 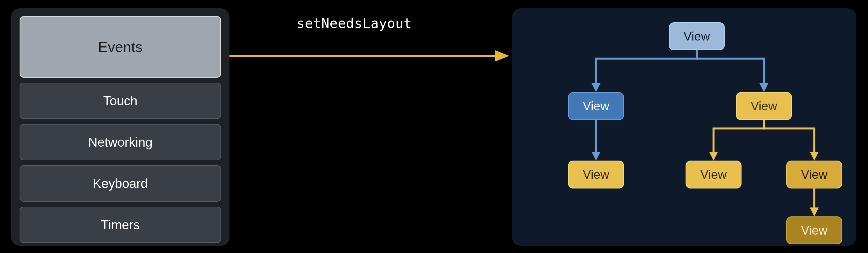 What do you see at coordinates (121, 47) in the screenshot?
I see `list-item-label: Events` at bounding box center [121, 47].